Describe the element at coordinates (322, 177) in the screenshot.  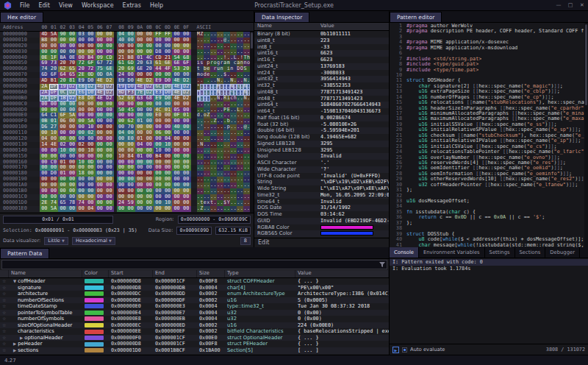
I see `inspector-row: UTF-8 code point'Invalid' (U+0xFFFD)` at that location.